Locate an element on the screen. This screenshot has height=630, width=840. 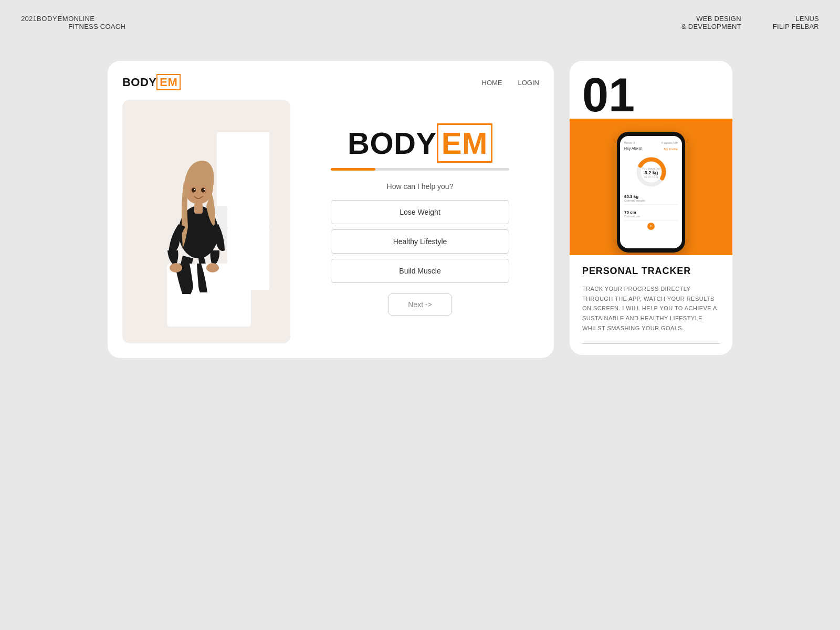
tracker-text-area: PERSONAL TRACKER TRACK YOUR PROGRESS DIR… is located at coordinates (651, 305).